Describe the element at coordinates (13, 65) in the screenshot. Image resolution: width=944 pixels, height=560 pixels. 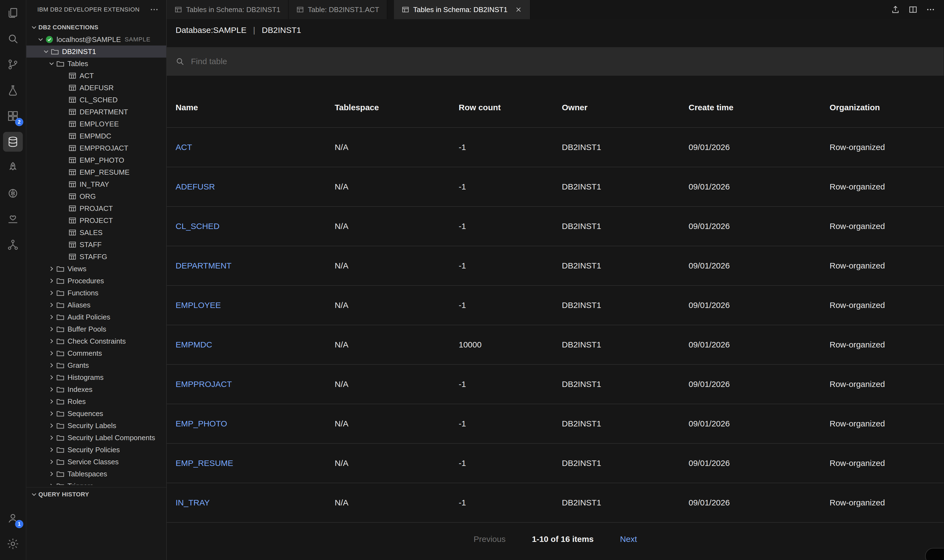
I see `source-control-icon` at that location.